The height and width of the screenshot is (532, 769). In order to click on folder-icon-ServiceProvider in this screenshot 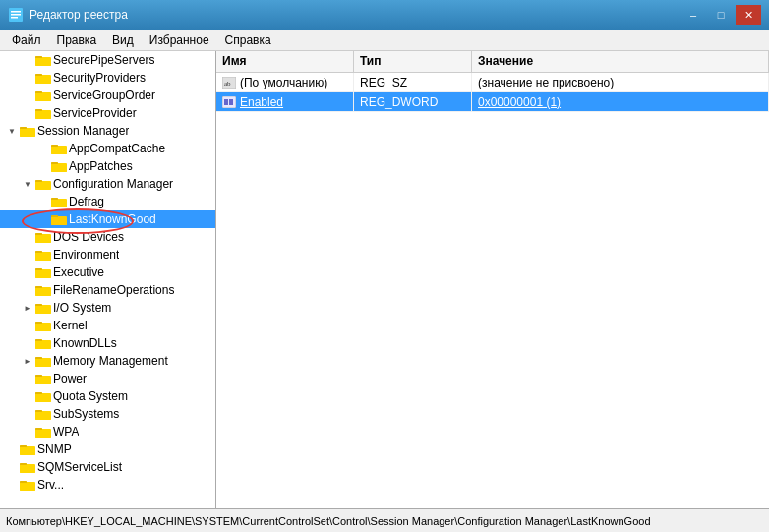, I will do `click(43, 113)`.